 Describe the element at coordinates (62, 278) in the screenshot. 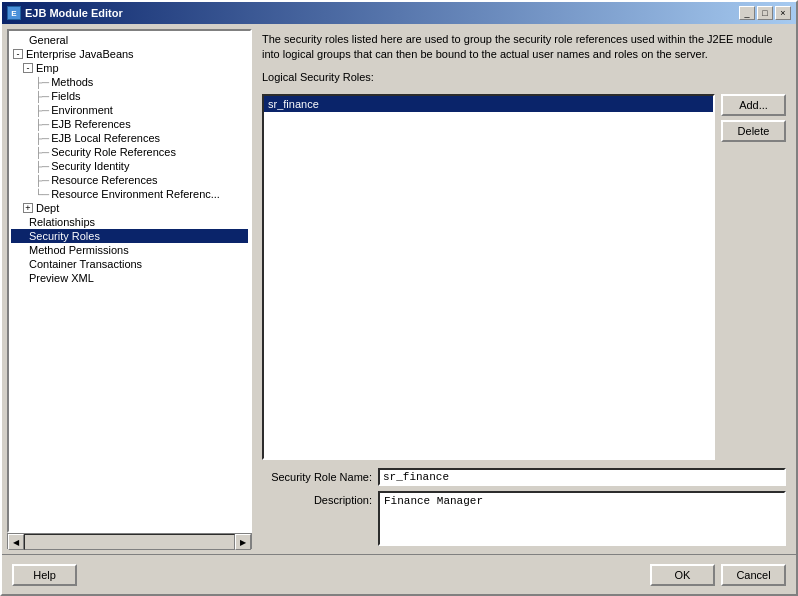

I see `tree-label-preview-xml: Preview XML` at that location.